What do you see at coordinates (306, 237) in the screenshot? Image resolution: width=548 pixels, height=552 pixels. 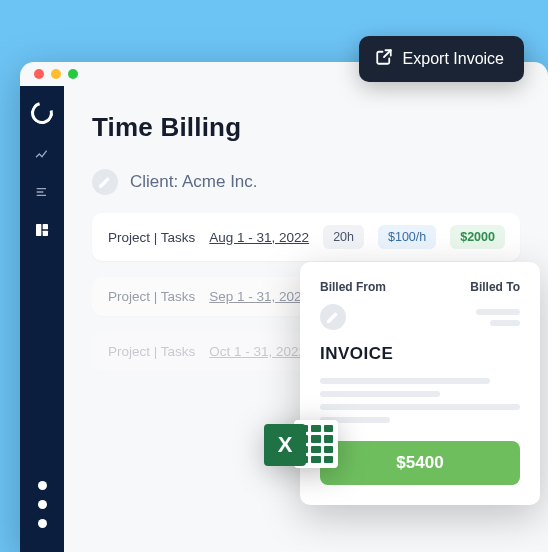 I see `billing-row: Project | Tasks Aug 1 - 31, 2022 20h $10…` at bounding box center [306, 237].